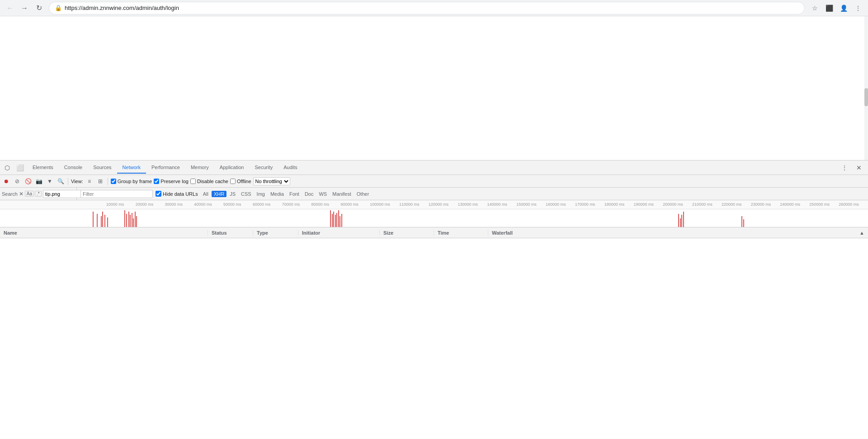  Describe the element at coordinates (844, 8) in the screenshot. I see `account-button: 👤` at that location.